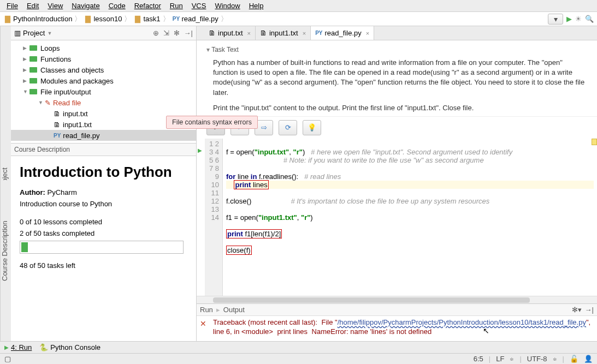  Describe the element at coordinates (177, 33) in the screenshot. I see `gear-icon: ✻` at that location.